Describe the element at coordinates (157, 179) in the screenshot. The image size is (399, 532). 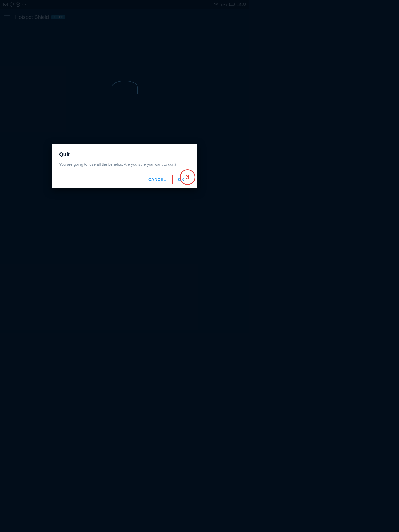
I see `cancel-button: CANCEL` at that location.